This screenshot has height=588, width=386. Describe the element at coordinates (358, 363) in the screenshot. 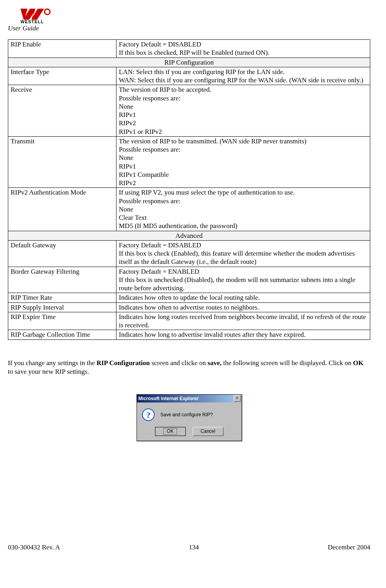

I see `para-bold: OK` at that location.